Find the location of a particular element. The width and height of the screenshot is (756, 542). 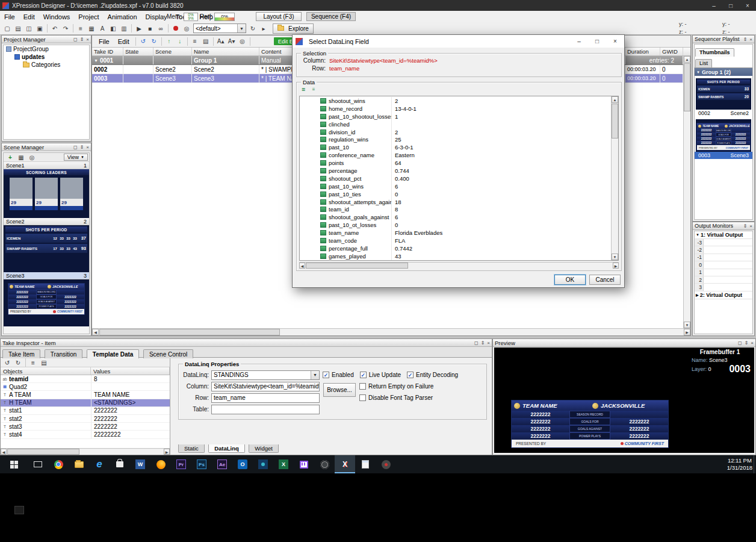

menu-file: File is located at coordinates (10, 17).